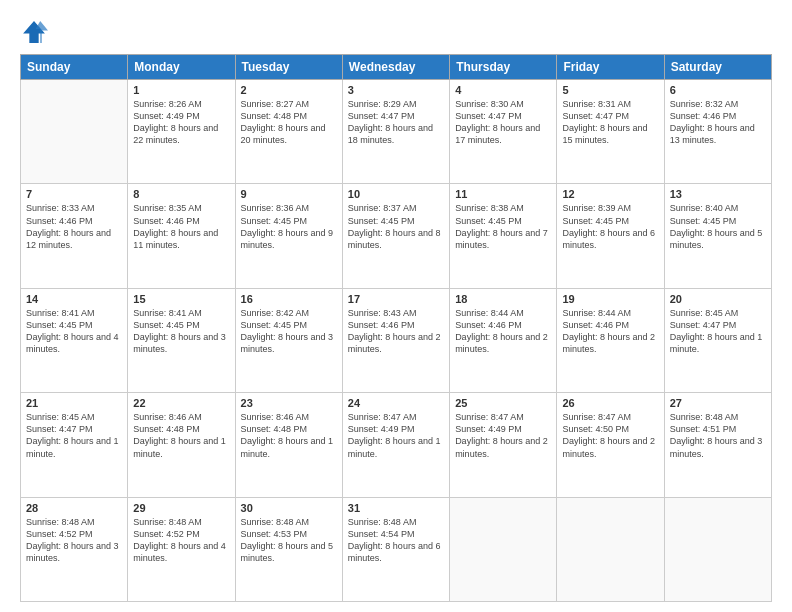  What do you see at coordinates (610, 436) in the screenshot?
I see `day-info: Sunrise: 8:47 AMSunset: 4:50 PMDaylight:…` at bounding box center [610, 436].